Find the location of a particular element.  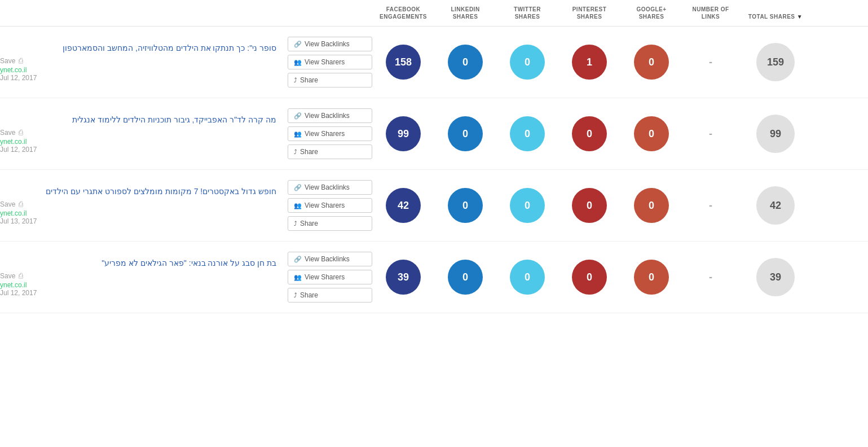

save-link-2: Save is located at coordinates (8, 133).